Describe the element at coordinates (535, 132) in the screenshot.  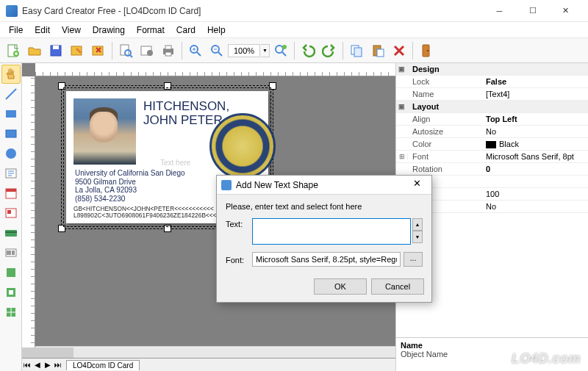
I see `prop-autosize: No` at that location.